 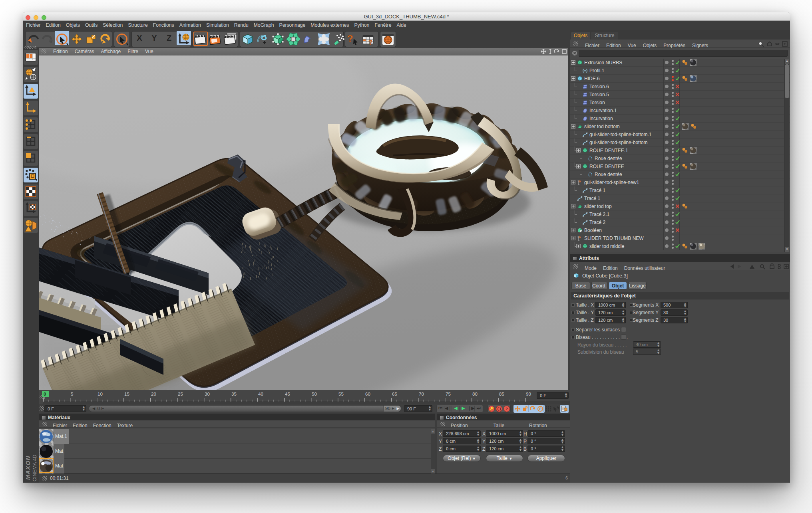 I want to click on svg-text: 50, so click(x=314, y=394).